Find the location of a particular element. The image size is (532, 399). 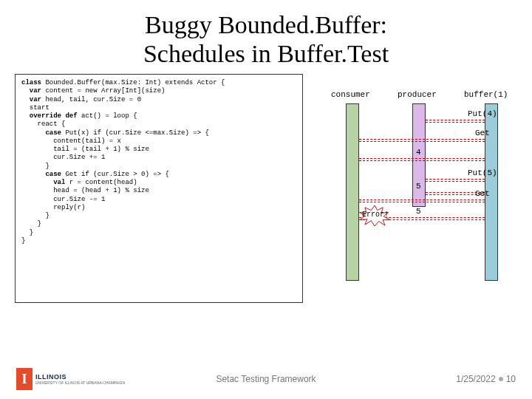

msg-get2 is located at coordinates (422, 201).